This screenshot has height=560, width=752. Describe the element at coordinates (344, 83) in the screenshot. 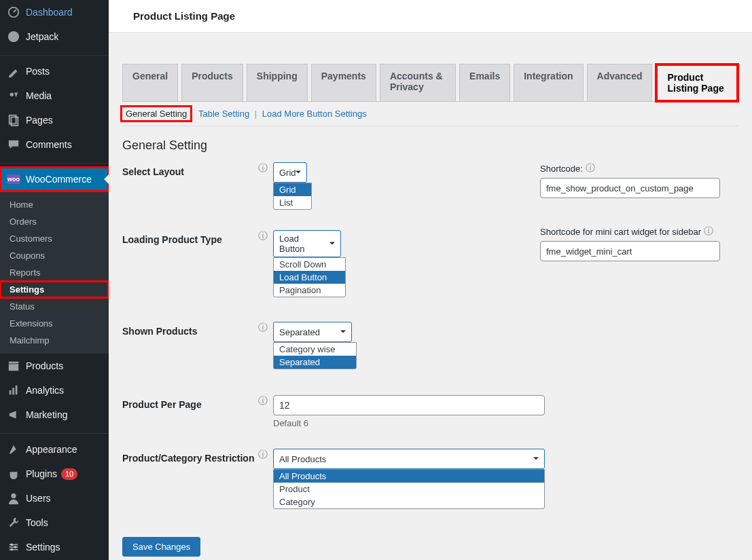

I see `tab-payments: Payments` at that location.